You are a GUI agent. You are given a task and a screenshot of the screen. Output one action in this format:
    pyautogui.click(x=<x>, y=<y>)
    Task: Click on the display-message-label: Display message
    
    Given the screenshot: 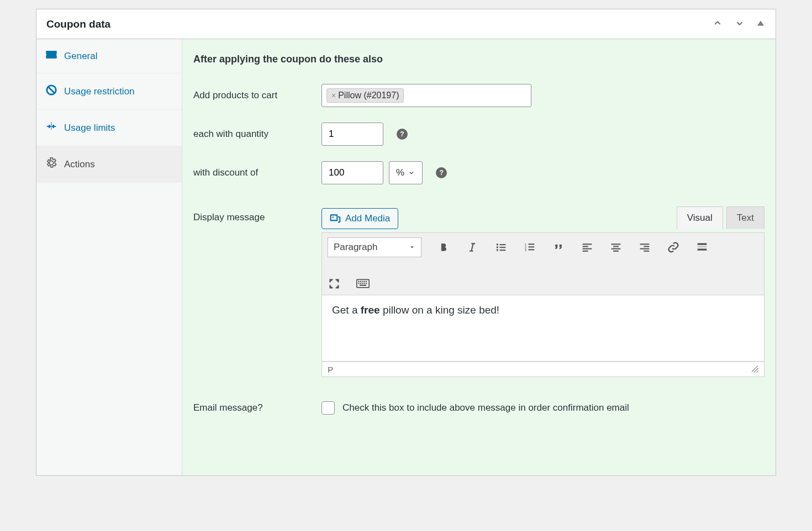 What is the action you would take?
    pyautogui.click(x=257, y=291)
    